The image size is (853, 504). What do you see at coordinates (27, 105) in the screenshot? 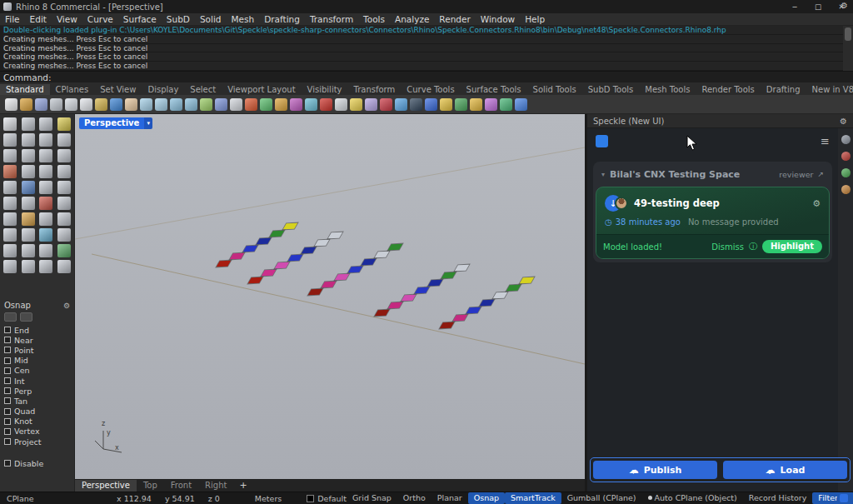
I see `open-folder-icon` at bounding box center [27, 105].